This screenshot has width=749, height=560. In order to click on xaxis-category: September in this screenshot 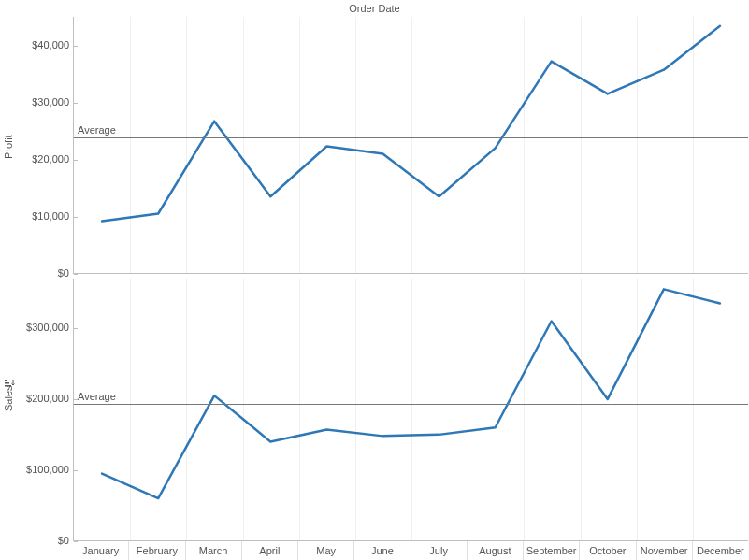, I will do `click(551, 551)`.